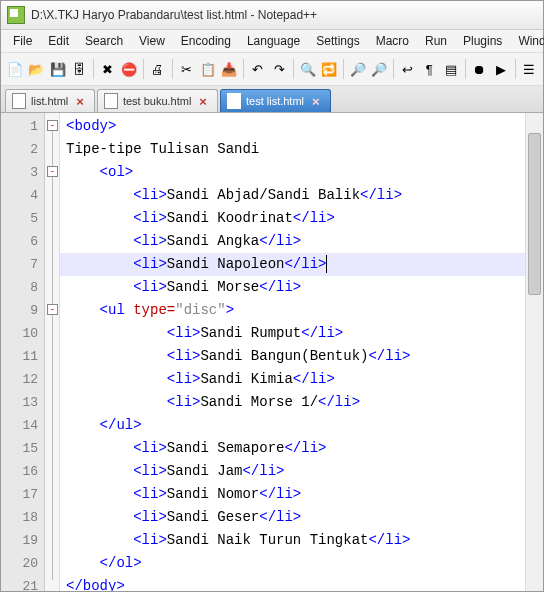 The width and height of the screenshot is (544, 592). I want to click on tab-bar: list.html×test buku.html×test list.html×, so click(272, 100).